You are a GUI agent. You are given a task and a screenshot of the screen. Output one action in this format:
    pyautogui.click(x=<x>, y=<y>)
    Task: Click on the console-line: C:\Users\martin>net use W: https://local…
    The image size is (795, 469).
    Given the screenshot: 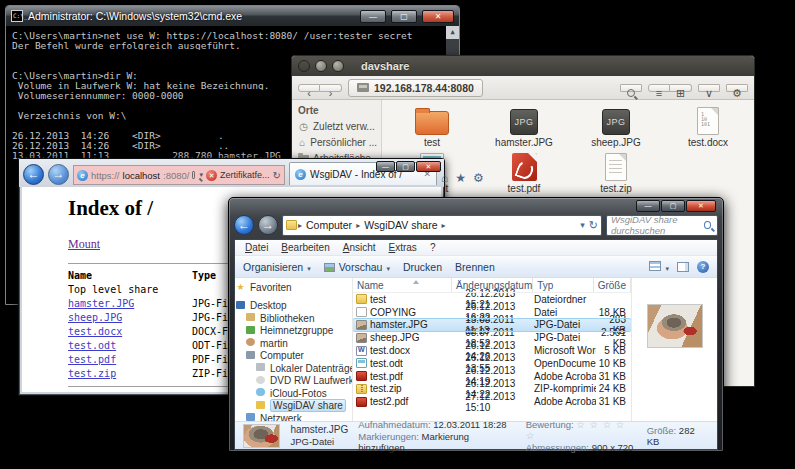 What is the action you would take?
    pyautogui.click(x=228, y=35)
    